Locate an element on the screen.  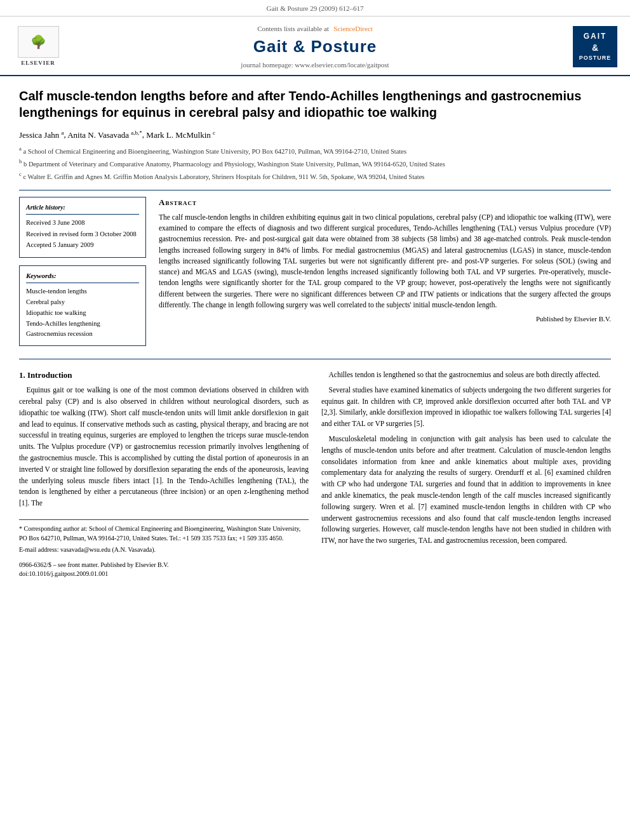
published-by: Published by Elsevier B.V. is located at coordinates (385, 319).